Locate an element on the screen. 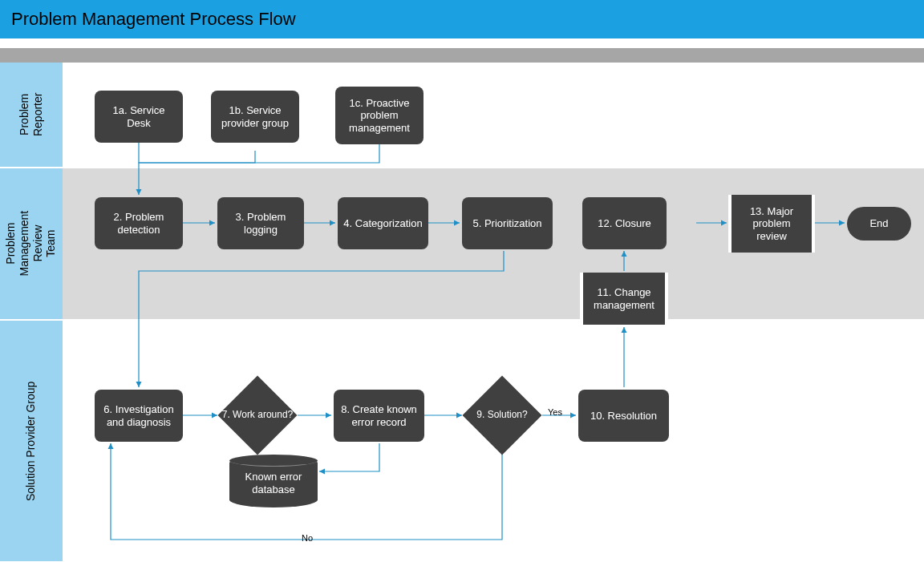  node-1a-service-desk: 1a. Service Desk is located at coordinates (139, 117).